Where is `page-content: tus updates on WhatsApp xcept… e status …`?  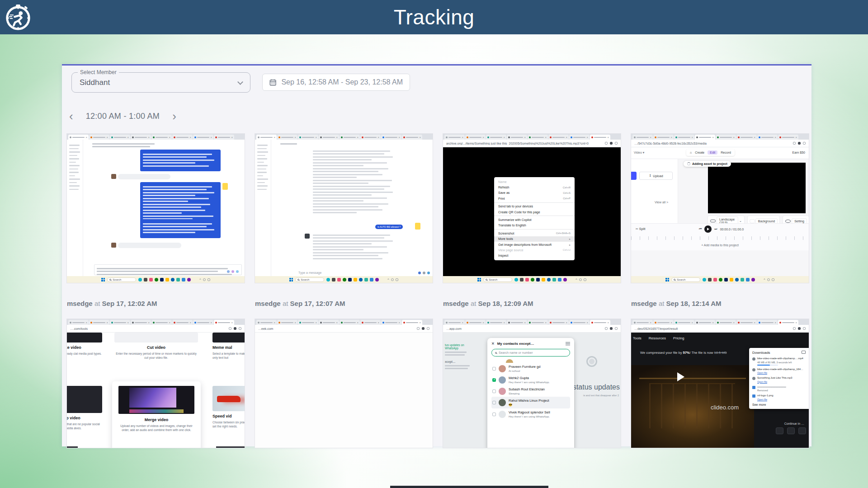
page-content: tus updates on WhatsApp xcept… e status … is located at coordinates (532, 390).